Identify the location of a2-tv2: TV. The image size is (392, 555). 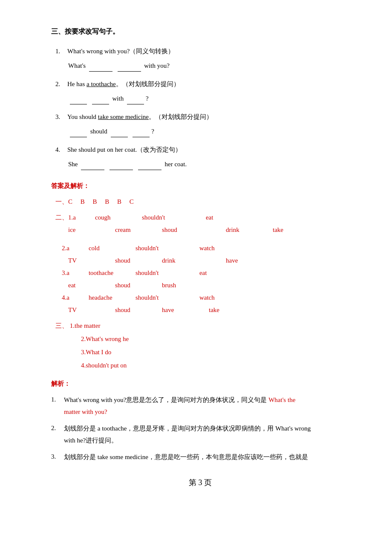
(92, 310).